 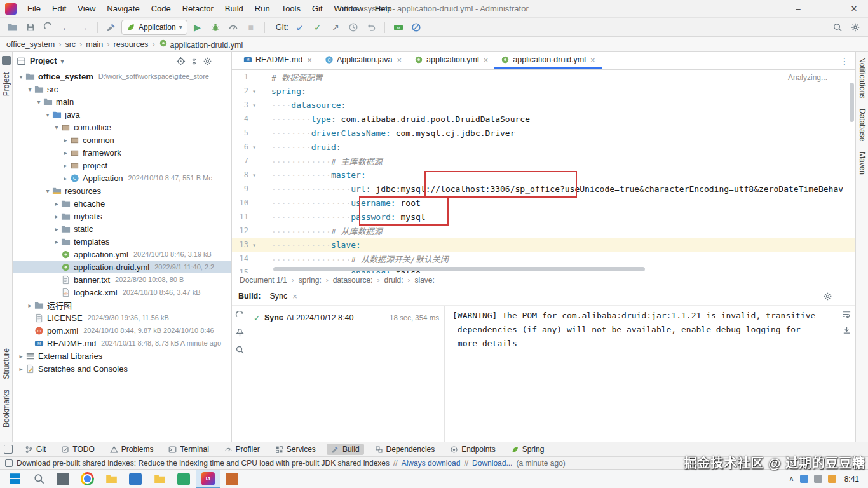 I want to click on gear-icon, so click(x=207, y=61).